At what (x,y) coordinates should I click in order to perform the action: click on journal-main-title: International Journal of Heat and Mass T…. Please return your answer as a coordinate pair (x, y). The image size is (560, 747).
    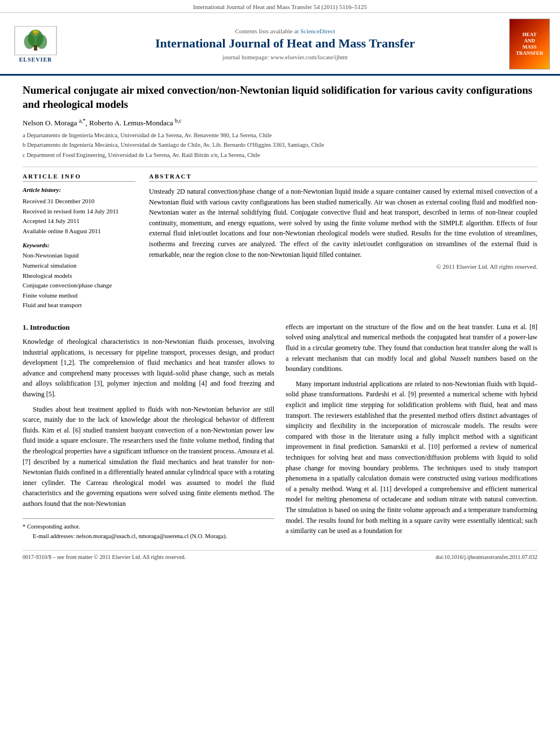
    Looking at the image, I should click on (285, 43).